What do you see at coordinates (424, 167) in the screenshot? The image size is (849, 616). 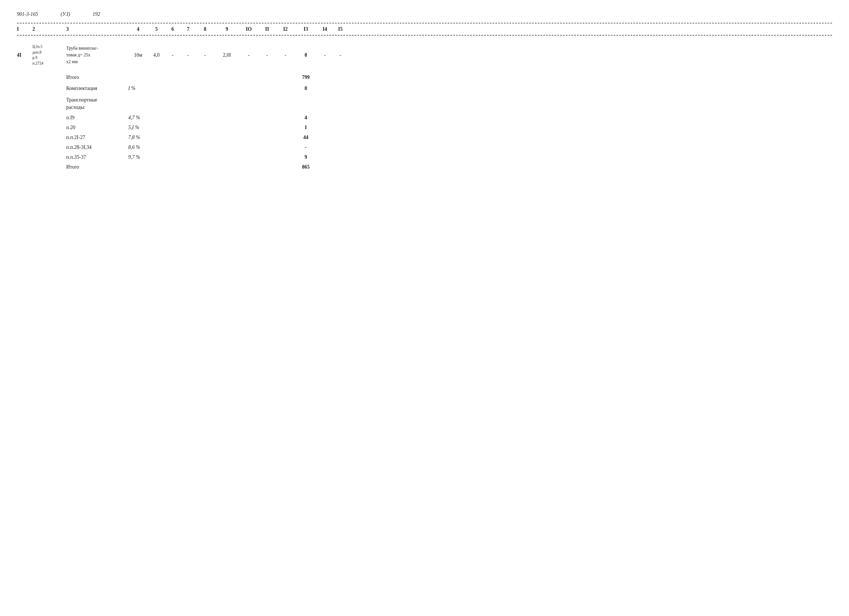 I see `transport-total-row: Итого865` at bounding box center [424, 167].